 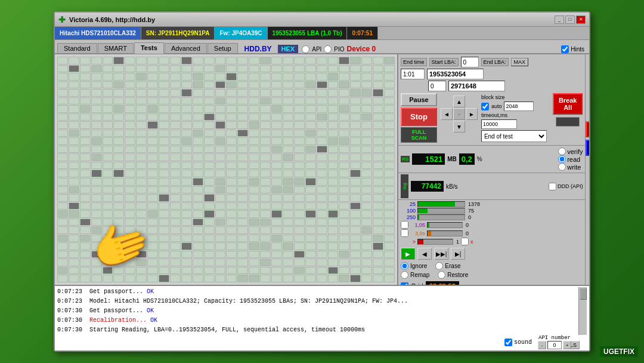 What do you see at coordinates (467, 225) in the screenshot?
I see `bar-count-105: 0` at bounding box center [467, 225].